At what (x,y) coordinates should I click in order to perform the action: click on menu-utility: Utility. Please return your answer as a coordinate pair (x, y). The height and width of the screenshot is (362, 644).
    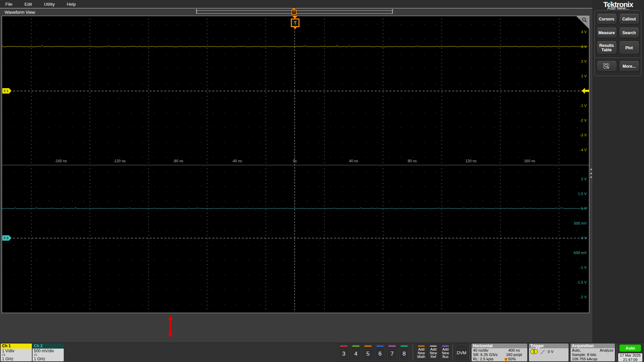
    Looking at the image, I should click on (49, 4).